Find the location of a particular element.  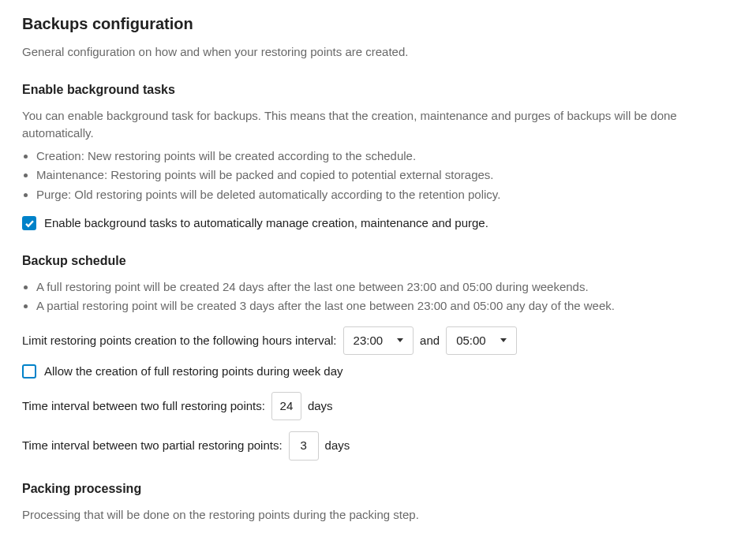

schedule-bullet-partial: A partial restoring point will be create… is located at coordinates (385, 306).